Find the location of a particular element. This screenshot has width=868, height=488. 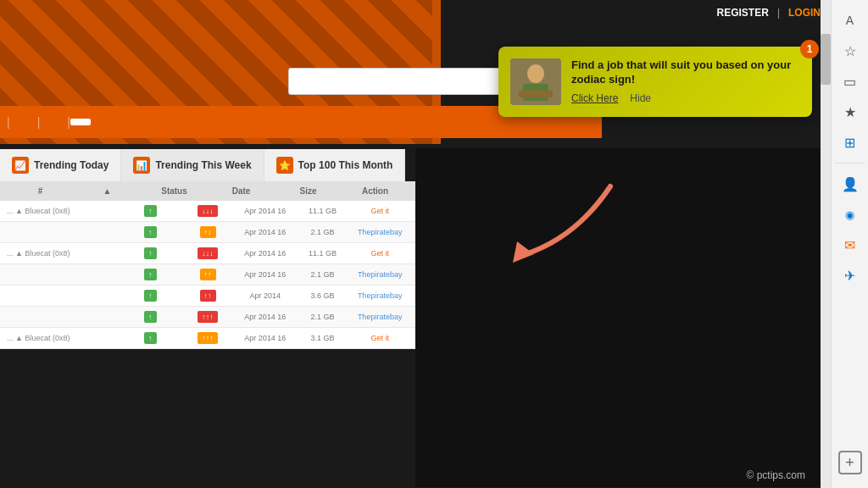

sidebar-collections-icon: ★ is located at coordinates (850, 112).